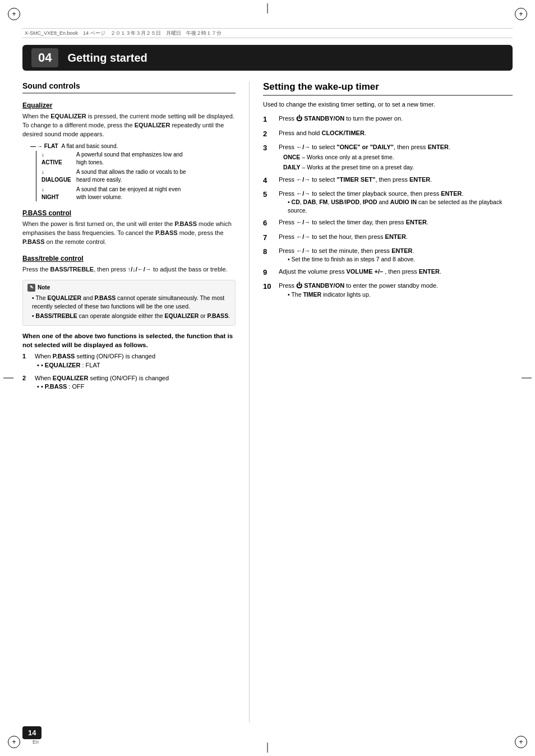  Describe the element at coordinates (31, 288) in the screenshot. I see `note-icon: ✎` at that location.